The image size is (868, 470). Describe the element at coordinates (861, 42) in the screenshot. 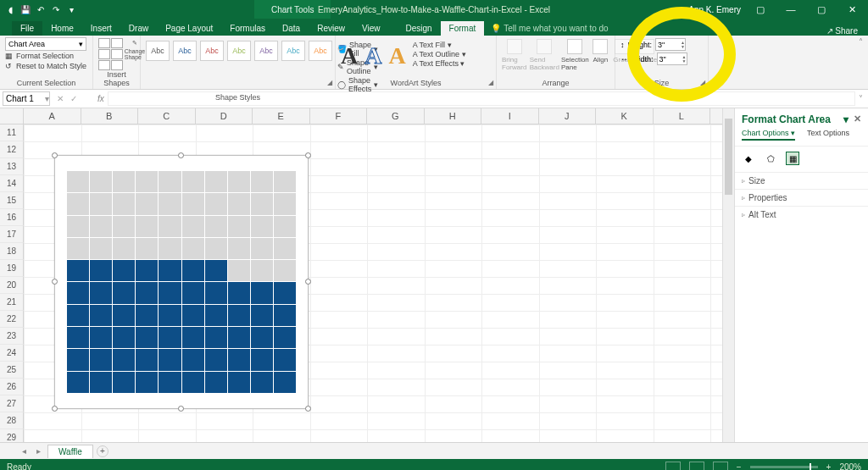

I see `collapse-ribbon-icon: ˄` at that location.